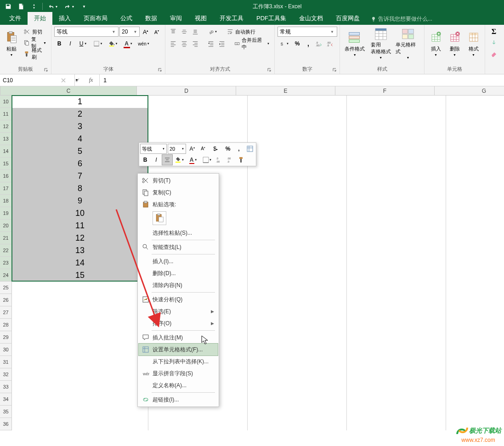  Describe the element at coordinates (6, 276) in the screenshot. I see `row-header-24: 24` at that location.